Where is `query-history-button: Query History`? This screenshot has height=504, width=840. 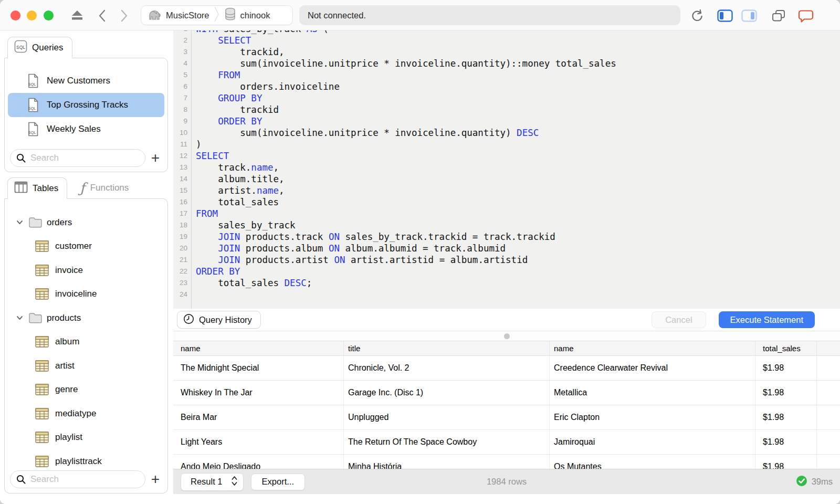 query-history-button: Query History is located at coordinates (219, 320).